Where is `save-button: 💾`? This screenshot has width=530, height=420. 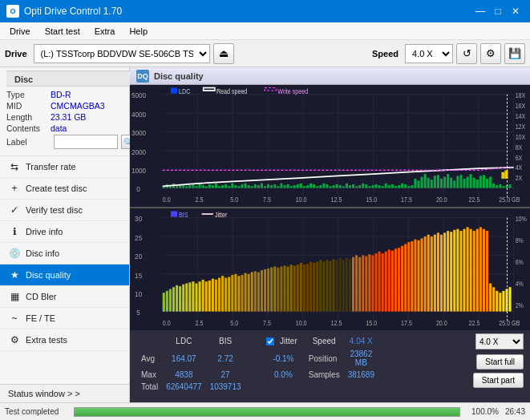
save-button: 💾 is located at coordinates (515, 54).